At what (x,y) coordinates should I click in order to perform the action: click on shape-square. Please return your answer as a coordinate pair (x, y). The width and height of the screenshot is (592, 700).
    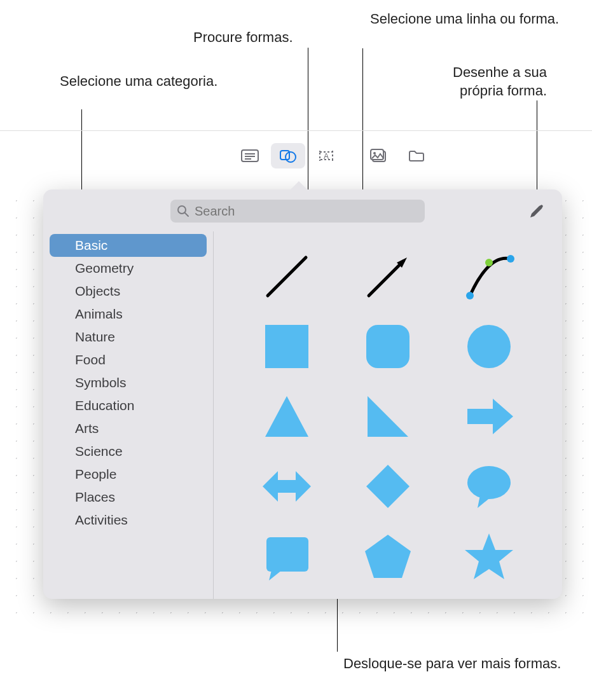
    Looking at the image, I should click on (287, 347).